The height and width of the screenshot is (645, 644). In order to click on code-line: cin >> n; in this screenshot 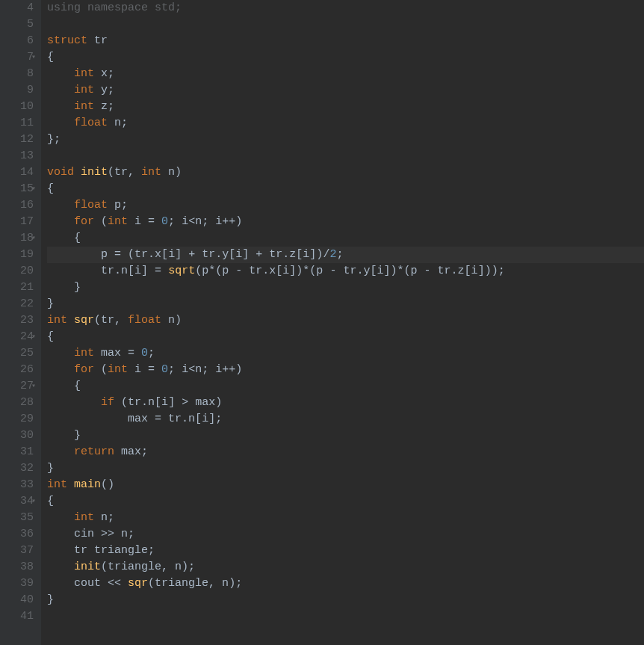, I will do `click(345, 534)`.